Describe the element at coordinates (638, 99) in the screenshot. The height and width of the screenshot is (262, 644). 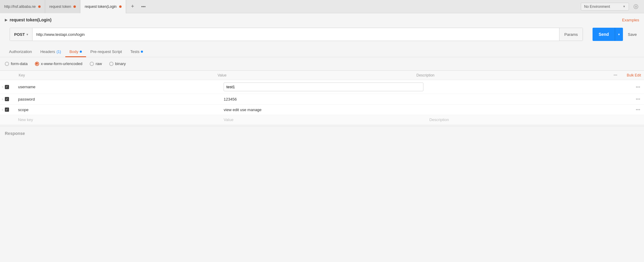
I see `row2-more-icon: •••` at that location.